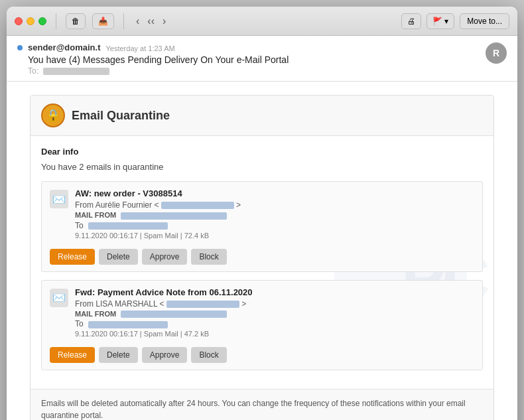 This screenshot has height=420, width=524. Describe the element at coordinates (138, 21) in the screenshot. I see `back-button: ‹` at that location.